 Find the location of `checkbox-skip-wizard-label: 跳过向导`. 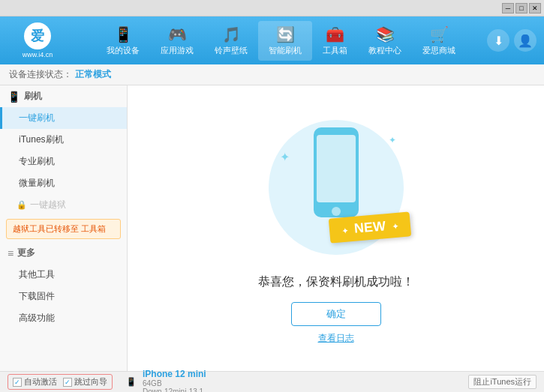

checkbox-skip-wizard-label: 跳过向导 is located at coordinates (91, 382).